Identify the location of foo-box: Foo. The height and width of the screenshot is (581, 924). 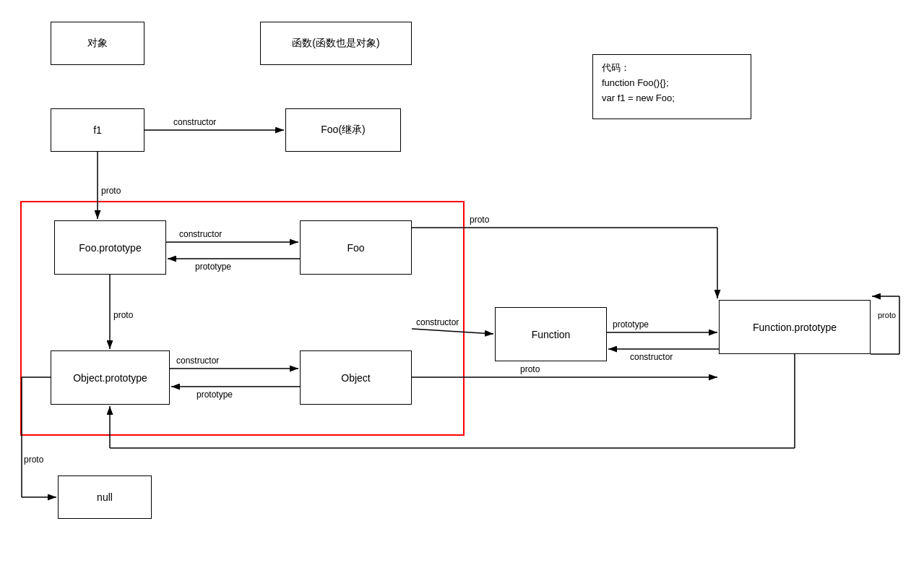
(355, 247).